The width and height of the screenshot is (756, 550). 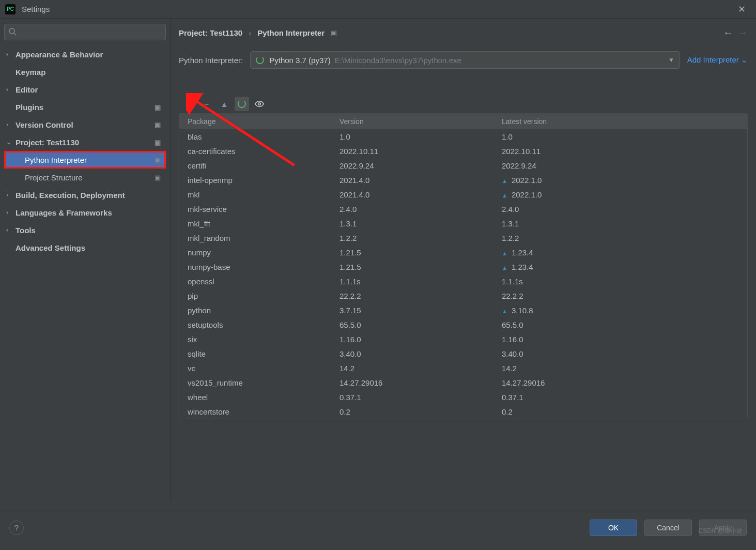 I want to click on package-row: sqlite3.40.03.40.0, so click(x=463, y=354).